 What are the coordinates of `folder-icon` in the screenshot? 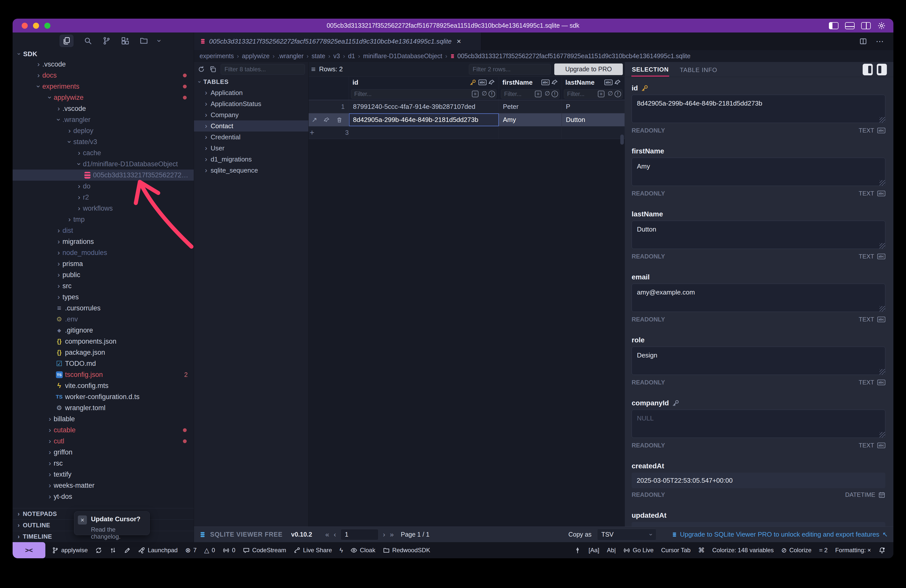 It's located at (144, 41).